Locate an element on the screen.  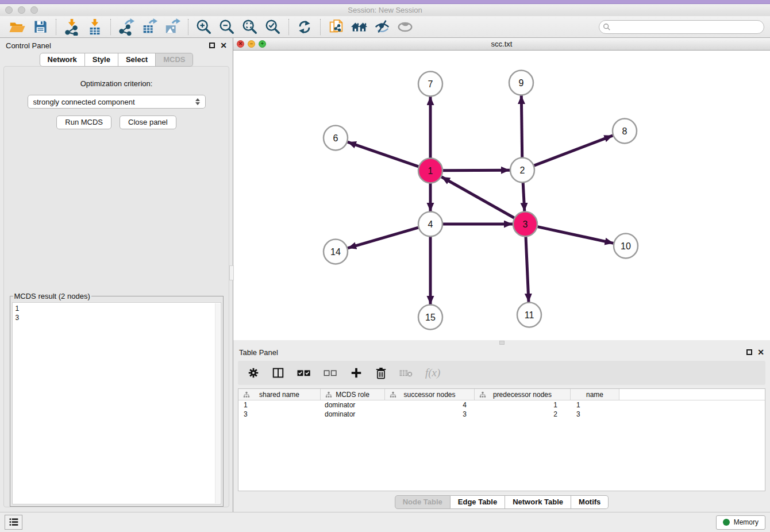
refresh-icon is located at coordinates (305, 27).